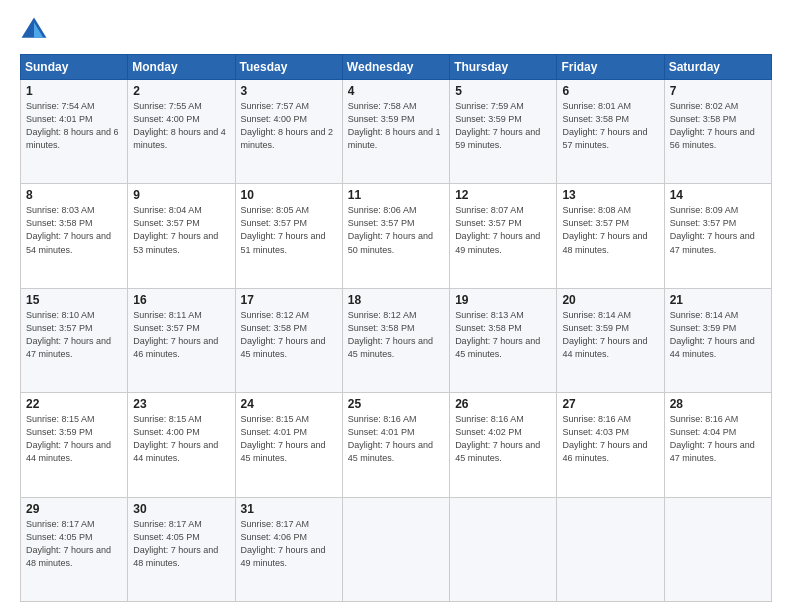 The height and width of the screenshot is (612, 792). Describe the element at coordinates (288, 340) in the screenshot. I see `calendar-cell: 17Sunrise: 8:12 AMSunset: 3:58 PMDayligh…` at that location.